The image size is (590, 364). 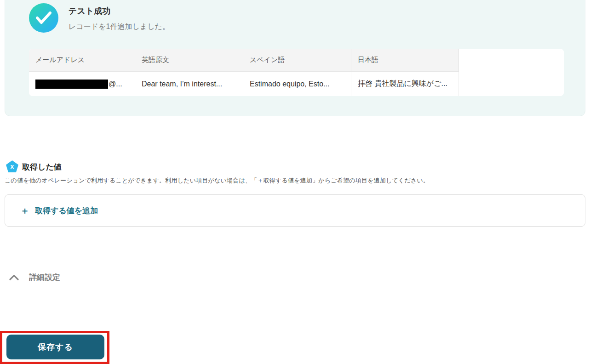 I want to click on cell-japanese: 拝啓 貴社製品に興味がご..., so click(x=405, y=84).